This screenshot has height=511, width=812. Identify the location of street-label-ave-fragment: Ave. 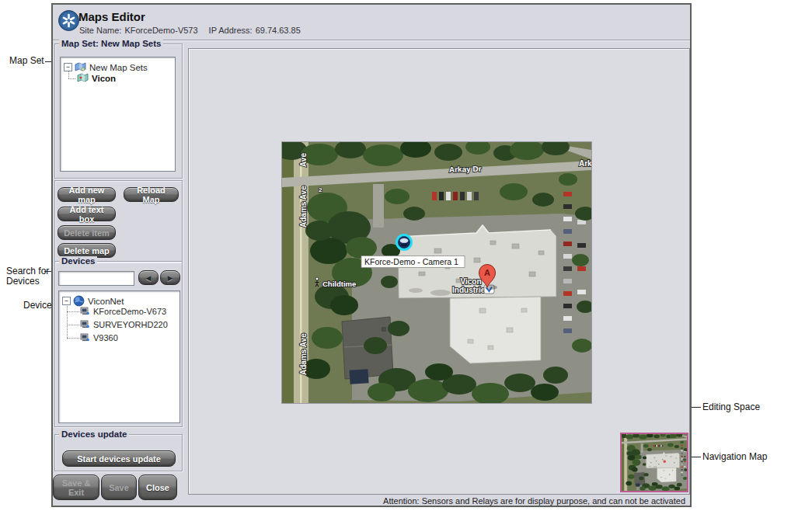
(303, 160).